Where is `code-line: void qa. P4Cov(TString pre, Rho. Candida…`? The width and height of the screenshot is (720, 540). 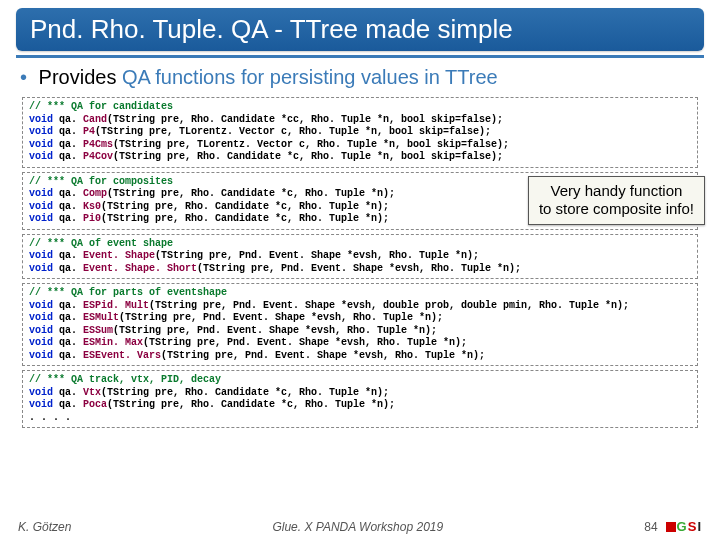
code-line: void qa. P4Cov(TString pre, Rho. Candida… is located at coordinates (360, 158).